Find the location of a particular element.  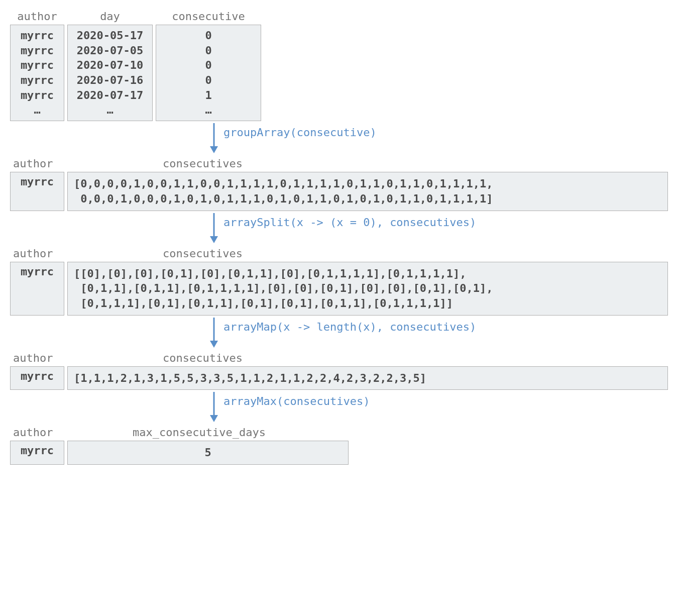

table2-value: [0,0,0,0,1,0,0,1,1,0,0,1,1,1,1,0,1,1,1,1… is located at coordinates (368, 191).